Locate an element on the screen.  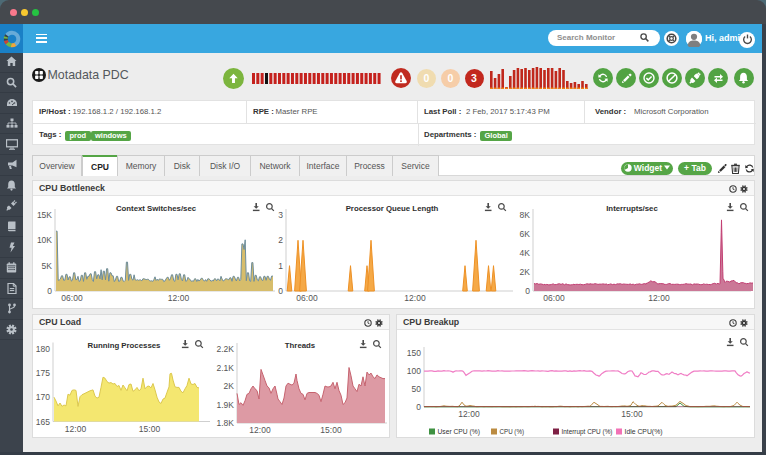
svg-text: 15K is located at coordinates (44, 215).